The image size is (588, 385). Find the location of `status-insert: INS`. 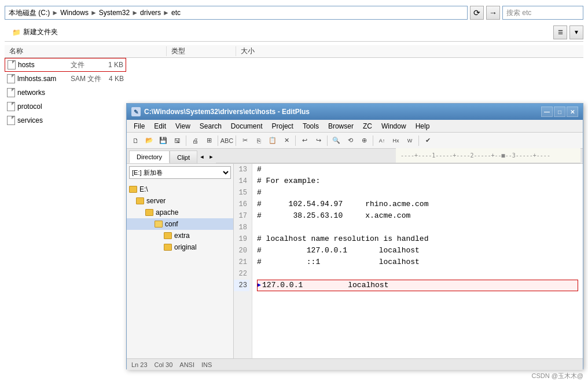

status-insert: INS is located at coordinates (207, 365).